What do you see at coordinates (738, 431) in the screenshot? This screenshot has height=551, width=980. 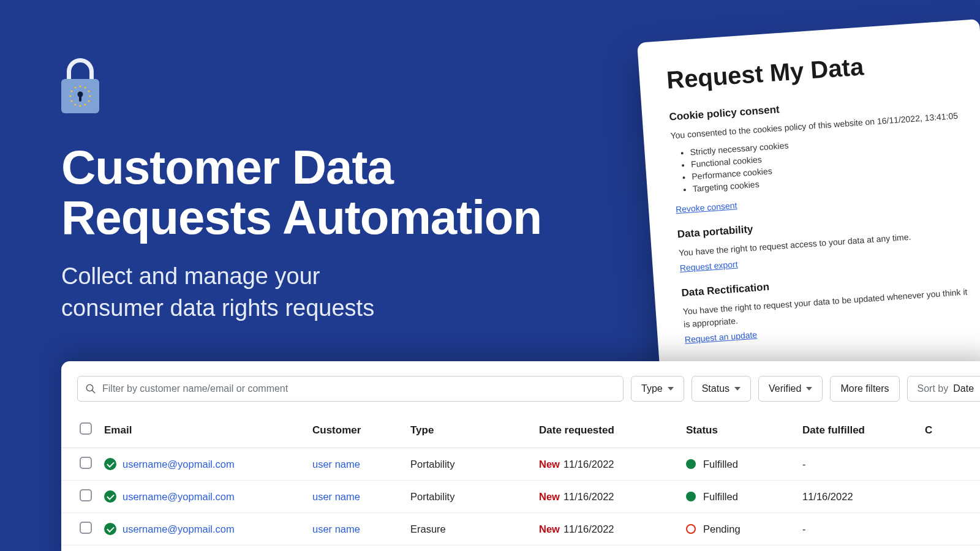 I see `col-status: Status` at bounding box center [738, 431].